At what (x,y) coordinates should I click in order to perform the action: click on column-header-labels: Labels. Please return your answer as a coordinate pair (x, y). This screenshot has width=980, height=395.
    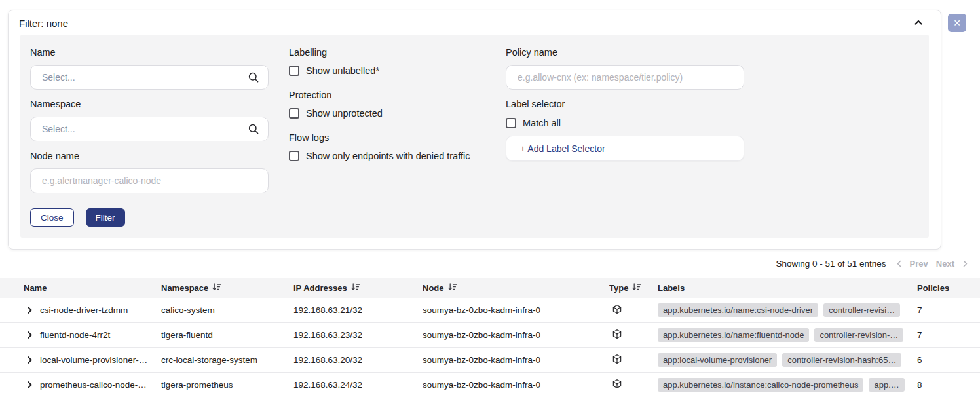
    Looking at the image, I should click on (786, 288).